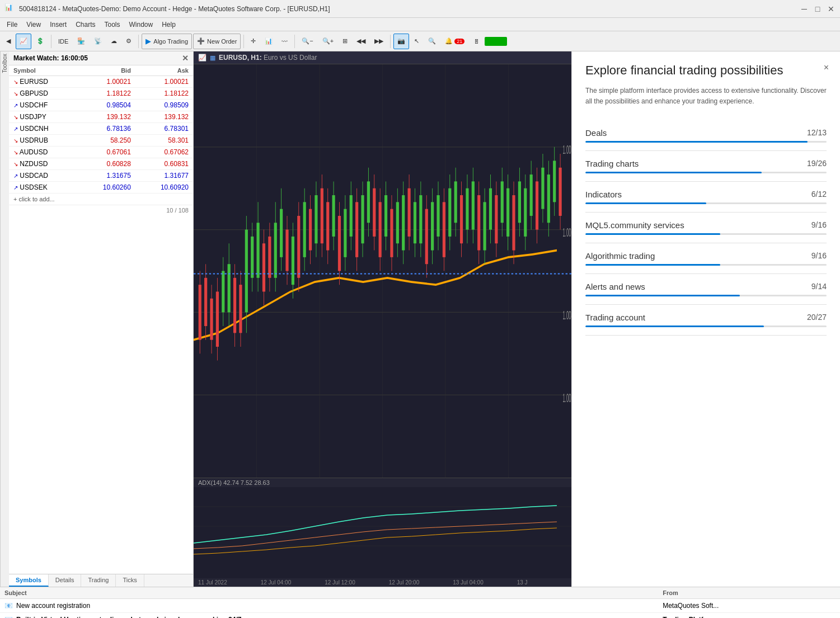  I want to click on svg-text: 1.0080, so click(567, 150).